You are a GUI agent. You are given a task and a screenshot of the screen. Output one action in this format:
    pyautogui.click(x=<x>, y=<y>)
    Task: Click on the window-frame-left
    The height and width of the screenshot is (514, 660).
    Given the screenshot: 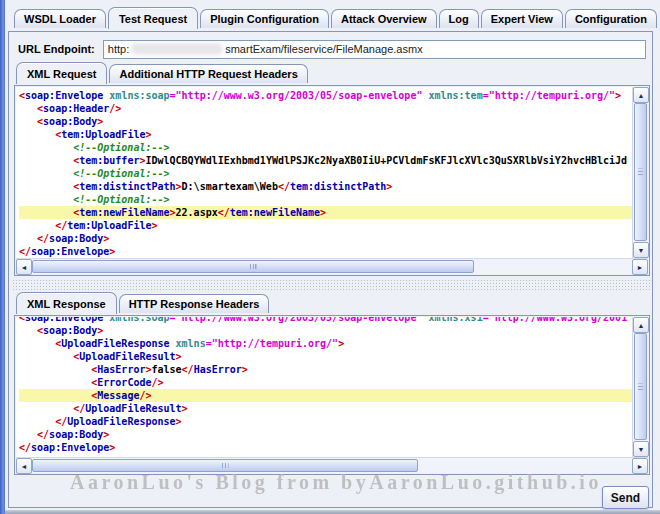 What is the action you would take?
    pyautogui.click(x=2, y=257)
    